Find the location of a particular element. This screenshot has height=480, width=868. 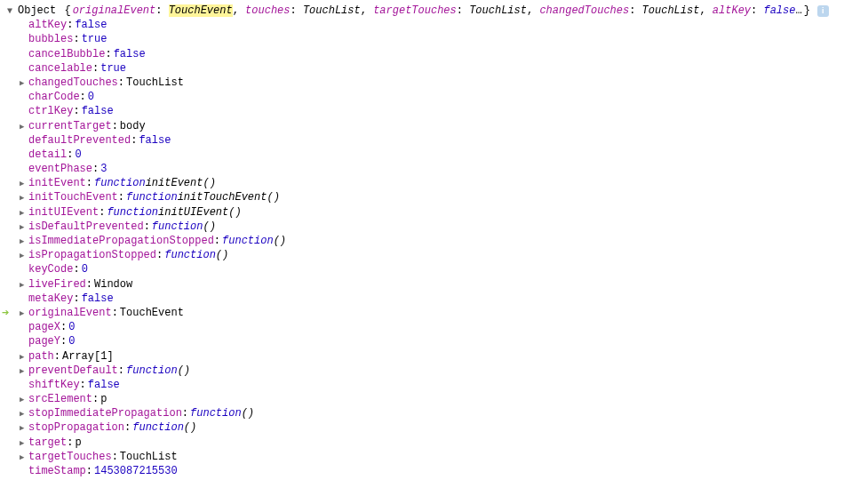

property-name: target is located at coordinates (48, 443).